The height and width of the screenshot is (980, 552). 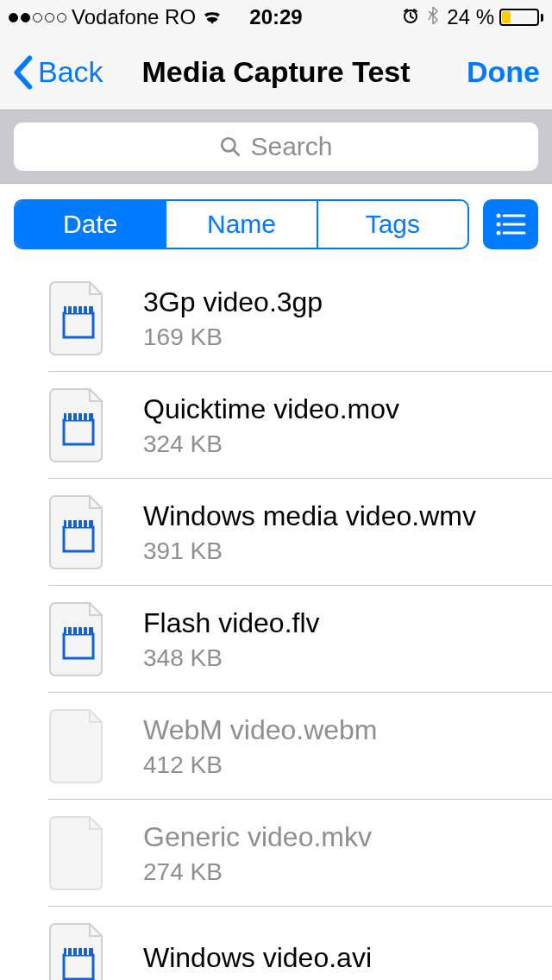 What do you see at coordinates (276, 72) in the screenshot?
I see `navigation-bar: Back Media Capture Test Done` at bounding box center [276, 72].